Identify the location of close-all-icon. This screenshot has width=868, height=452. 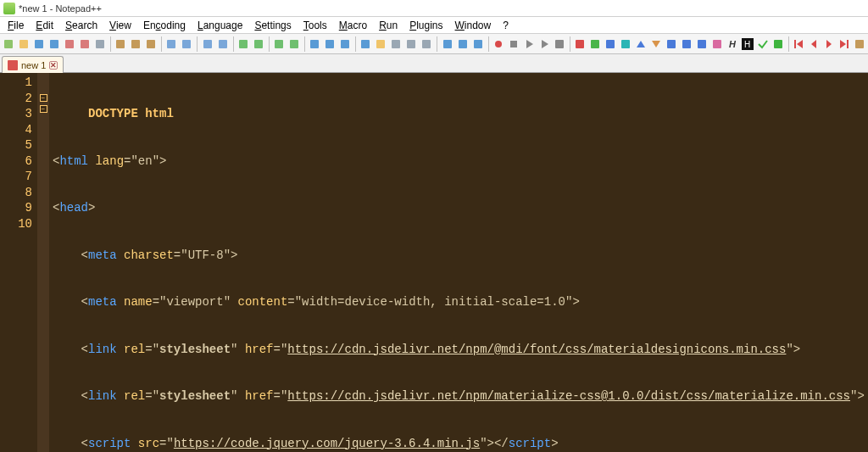
(85, 44).